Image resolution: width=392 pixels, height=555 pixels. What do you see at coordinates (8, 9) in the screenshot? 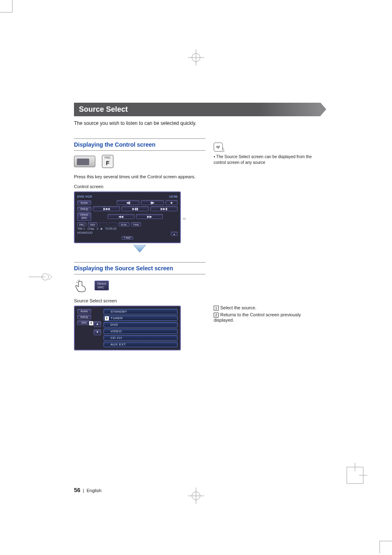
I see `crop-corner-tl` at bounding box center [8, 9].